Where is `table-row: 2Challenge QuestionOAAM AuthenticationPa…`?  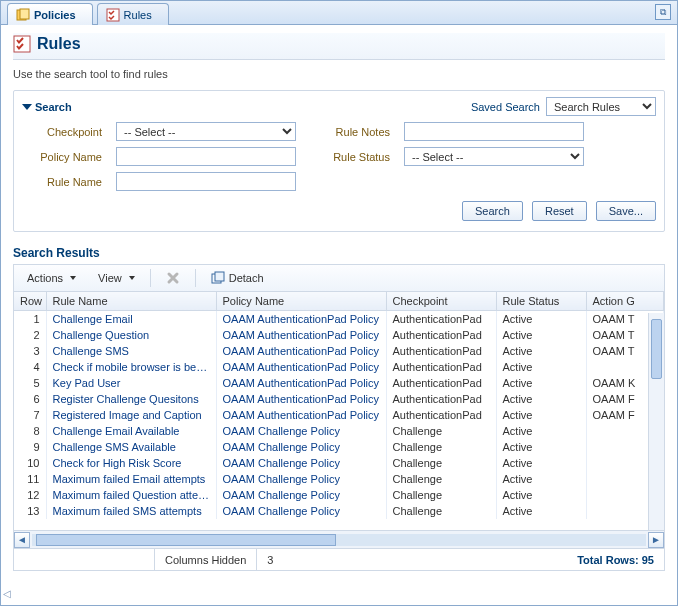 table-row: 2Challenge QuestionOAAM AuthenticationPa… is located at coordinates (339, 335).